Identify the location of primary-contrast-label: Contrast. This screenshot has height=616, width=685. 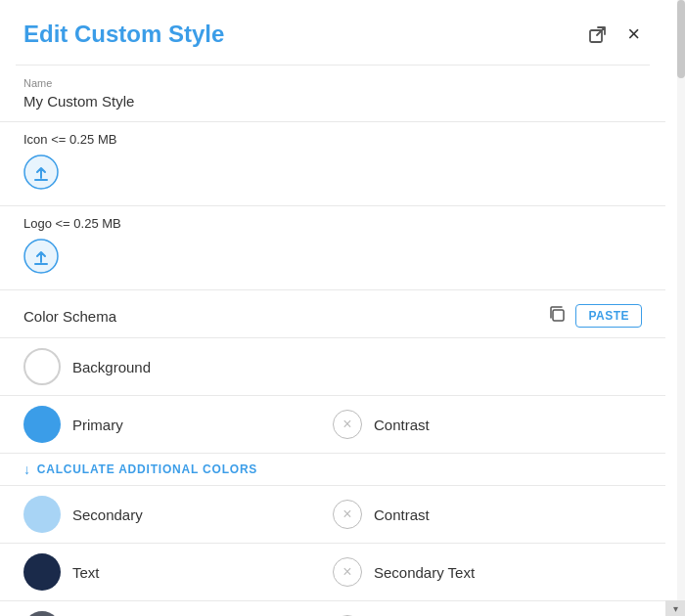
(401, 424).